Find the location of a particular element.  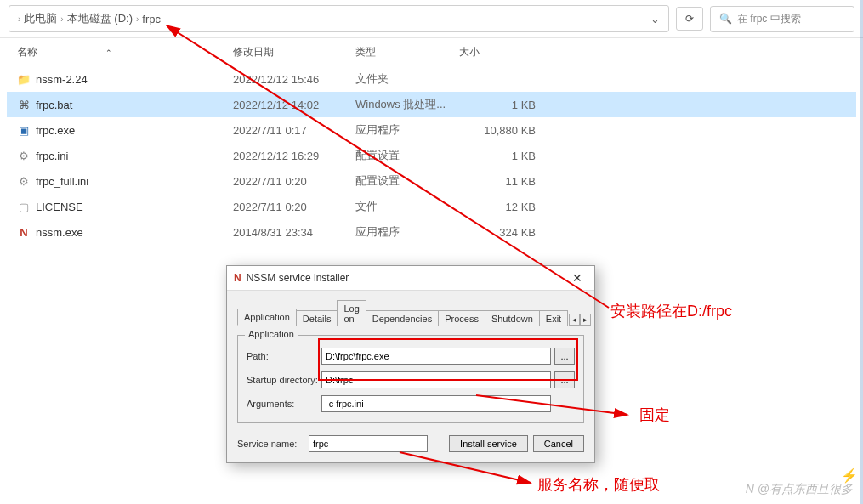

annotation-service-name: 服务名称，随便取 is located at coordinates (599, 484).